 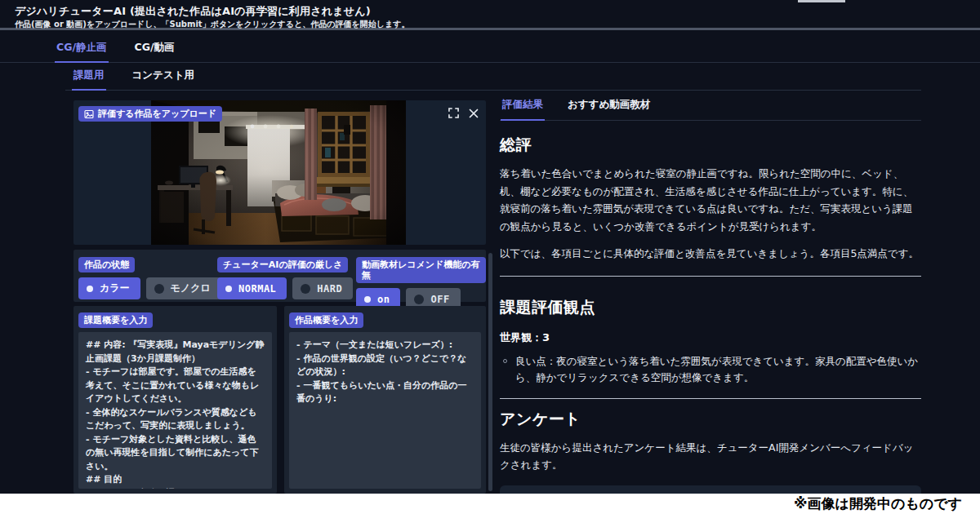 What do you see at coordinates (193, 11) in the screenshot?
I see `page-title: デジハリチューターAI (提出された作品はAIの再学習に利用されません)` at bounding box center [193, 11].